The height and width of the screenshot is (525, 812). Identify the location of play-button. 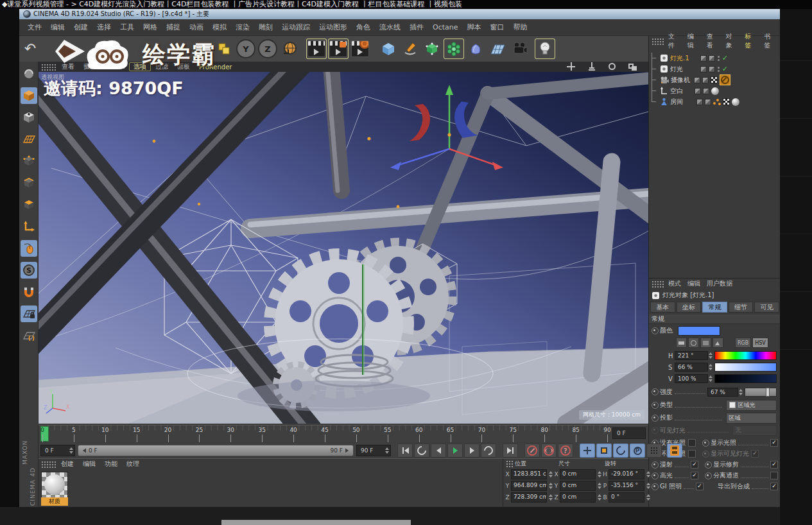
(455, 451).